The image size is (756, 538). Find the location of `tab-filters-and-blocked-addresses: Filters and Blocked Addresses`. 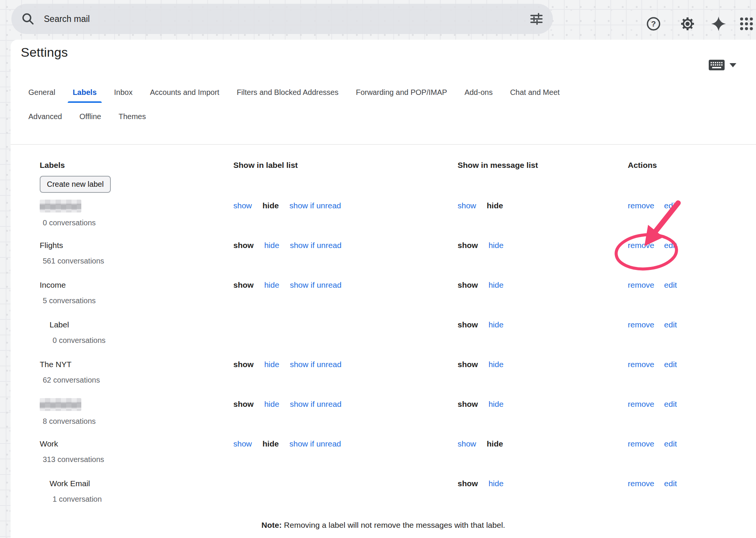

tab-filters-and-blocked-addresses: Filters and Blocked Addresses is located at coordinates (287, 95).